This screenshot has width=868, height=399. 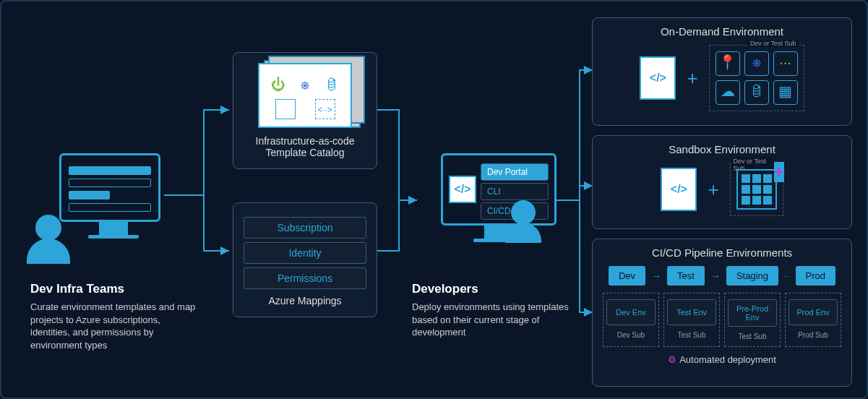 I want to click on env-preprod-sub: Test Sub, so click(x=752, y=337).